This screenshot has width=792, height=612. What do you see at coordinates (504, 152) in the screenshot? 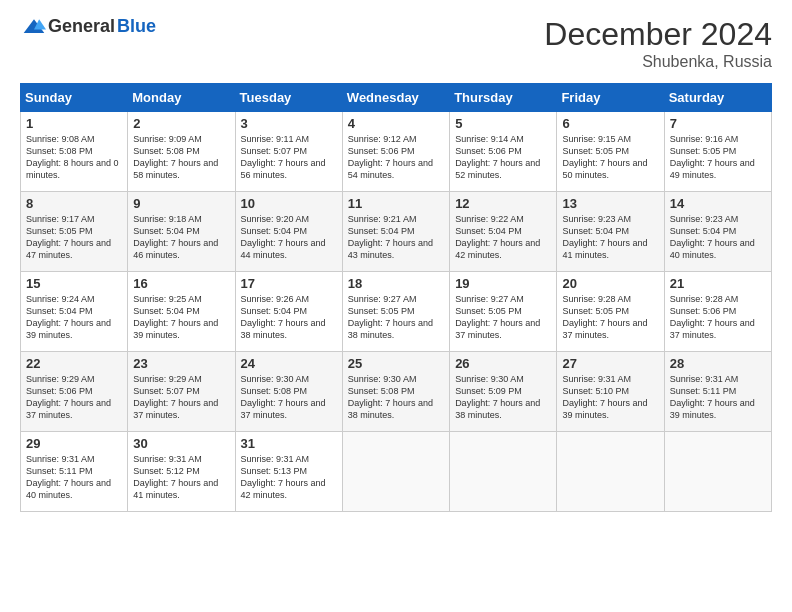
I see `calendar-cell: 5Sunrise: 9:14 AMSunset: 5:06 PMDaylight…` at bounding box center [504, 152].